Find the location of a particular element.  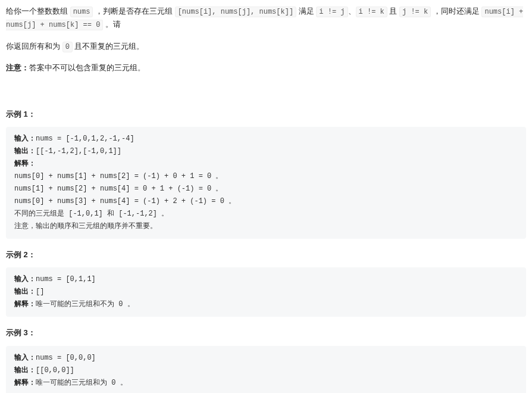

text: 你返回所有和为 is located at coordinates (35, 46).